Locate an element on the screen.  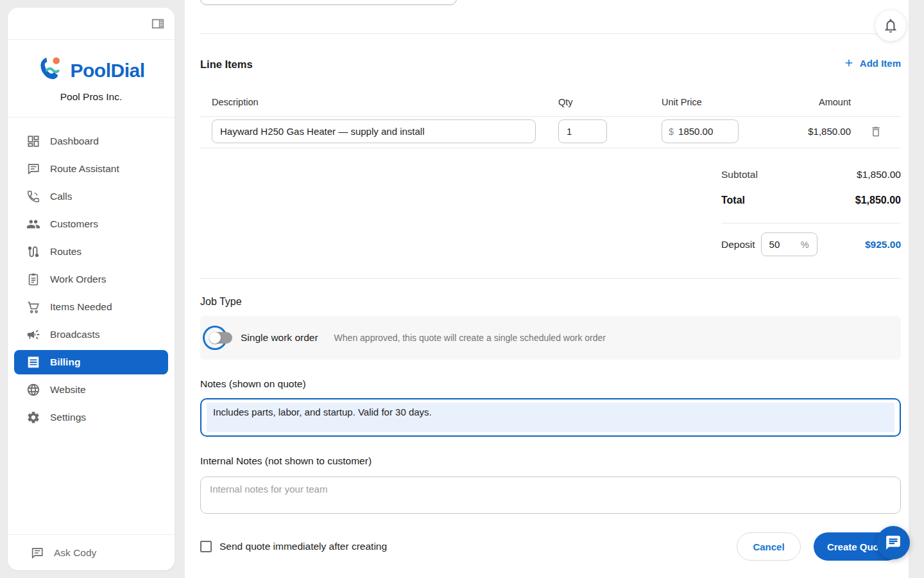
sidebar-item-label: Broadcasts is located at coordinates (75, 335).